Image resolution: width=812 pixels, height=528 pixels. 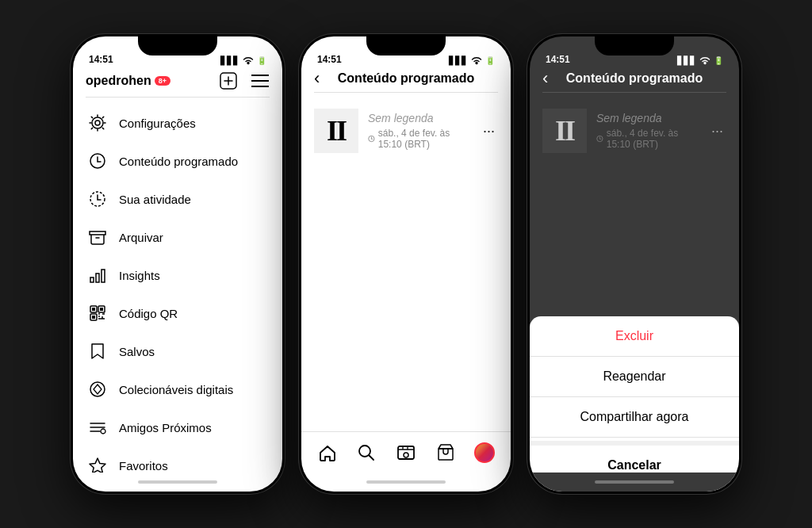 I want to click on more-button-2: ···, so click(x=488, y=132).